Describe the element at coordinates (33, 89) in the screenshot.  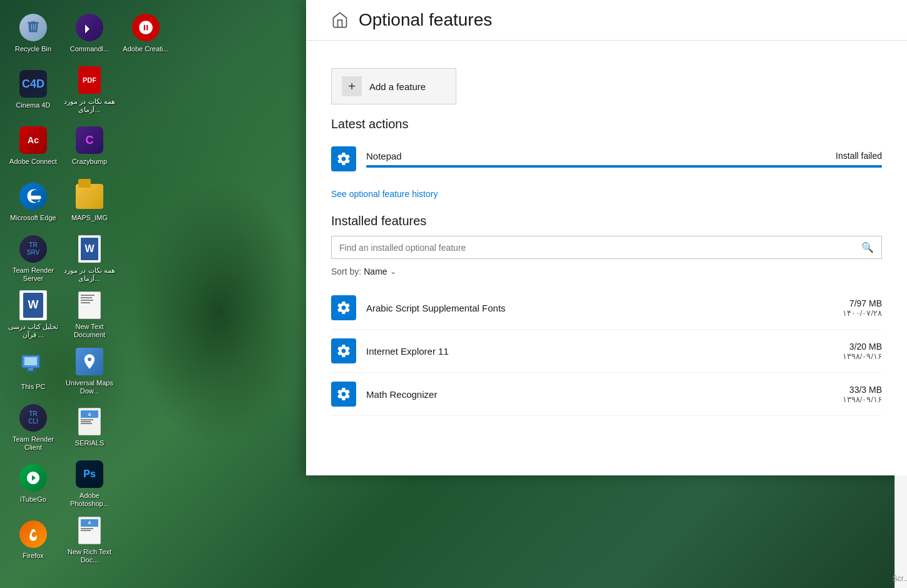
I see `desktop-icon-cinema4d: C4D Cinema 4D` at that location.